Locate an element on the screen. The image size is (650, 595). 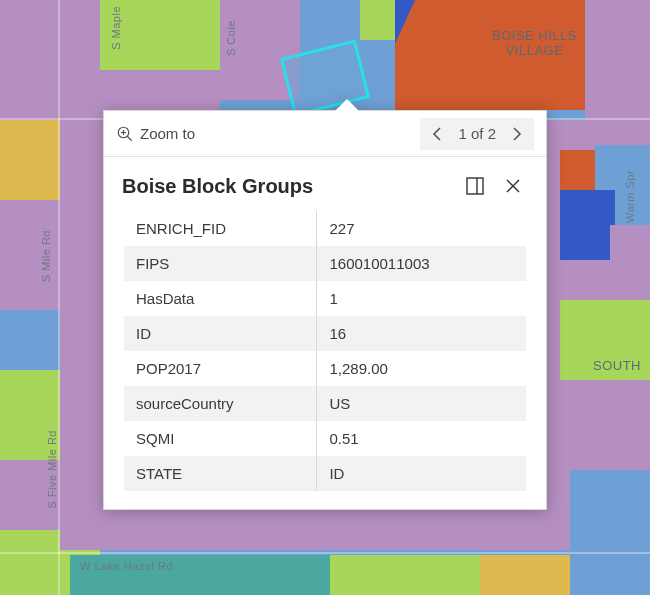
map-label-s-cole: S Cole is located at coordinates (231, 38).